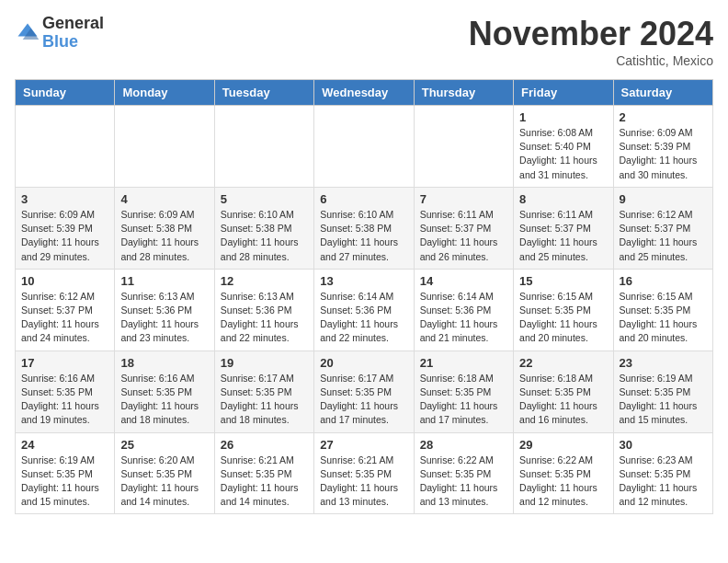 Image resolution: width=728 pixels, height=563 pixels. What do you see at coordinates (364, 445) in the screenshot?
I see `day-number: 27` at bounding box center [364, 445].